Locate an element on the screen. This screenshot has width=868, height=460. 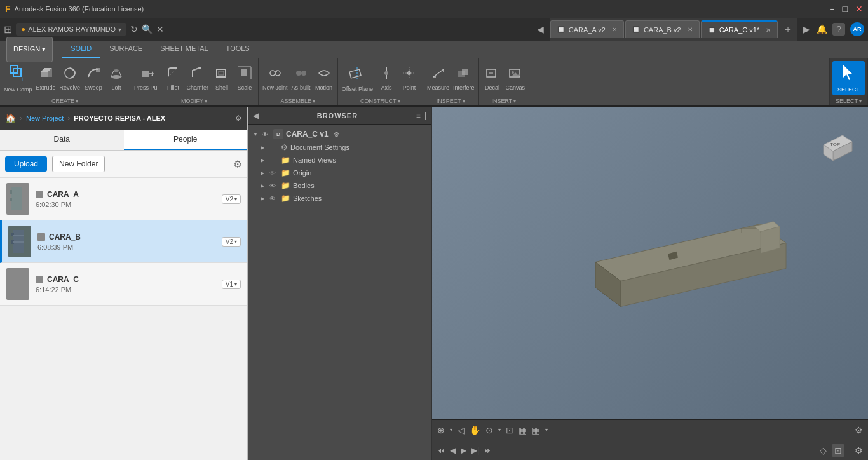
orbit-dropdown: ▾ is located at coordinates (451, 430).